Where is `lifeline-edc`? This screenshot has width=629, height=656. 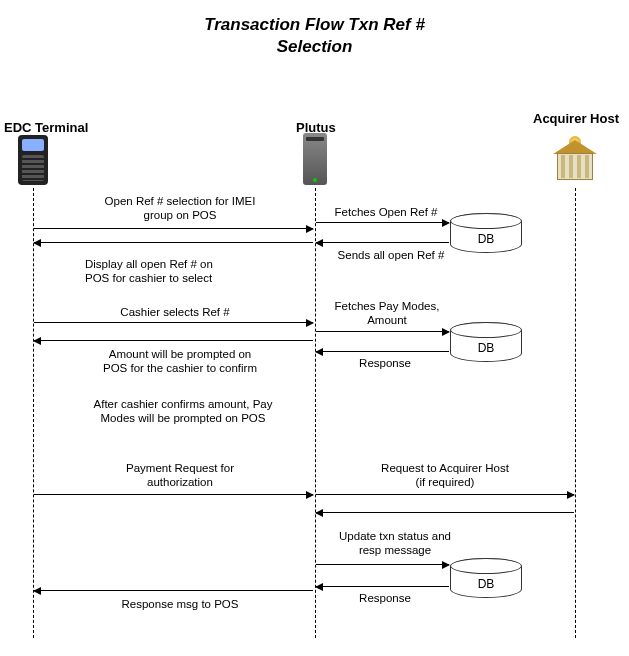 lifeline-edc is located at coordinates (34, 413).